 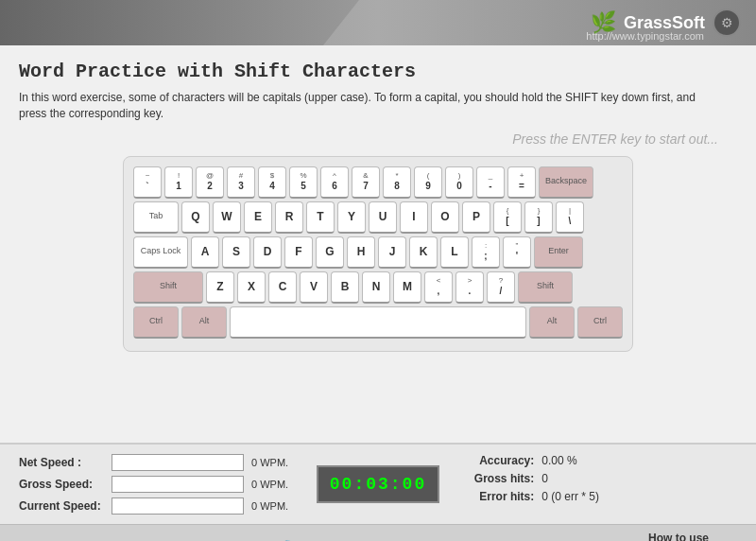 What do you see at coordinates (597, 497) in the screenshot?
I see `error-hits-row: Error hits: 0 (0 err * 5)` at bounding box center [597, 497].